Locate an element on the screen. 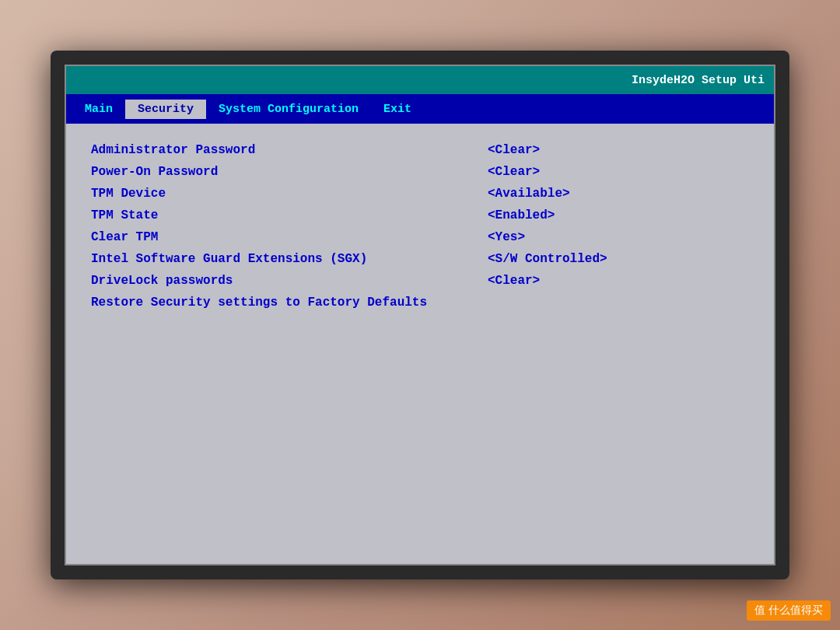 Image resolution: width=840 pixels, height=630 pixels. setting-label: Restore Security settings to Factory Def… is located at coordinates (288, 303).